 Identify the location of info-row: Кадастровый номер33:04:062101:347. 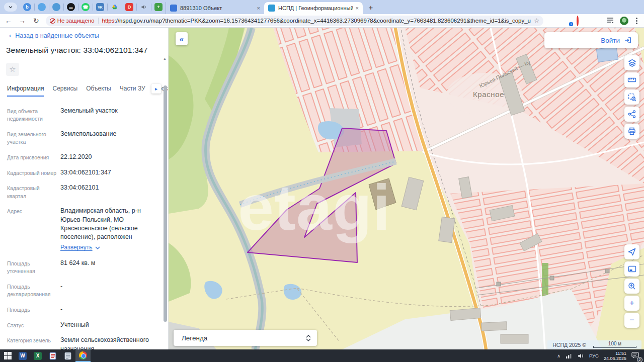
(81, 173).